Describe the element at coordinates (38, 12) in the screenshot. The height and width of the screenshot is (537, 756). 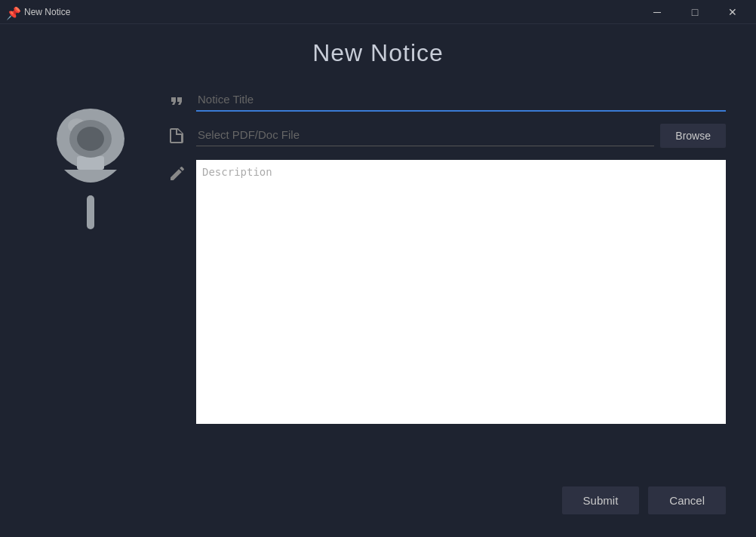
I see `titlebar-left: 📌 New Notice` at that location.